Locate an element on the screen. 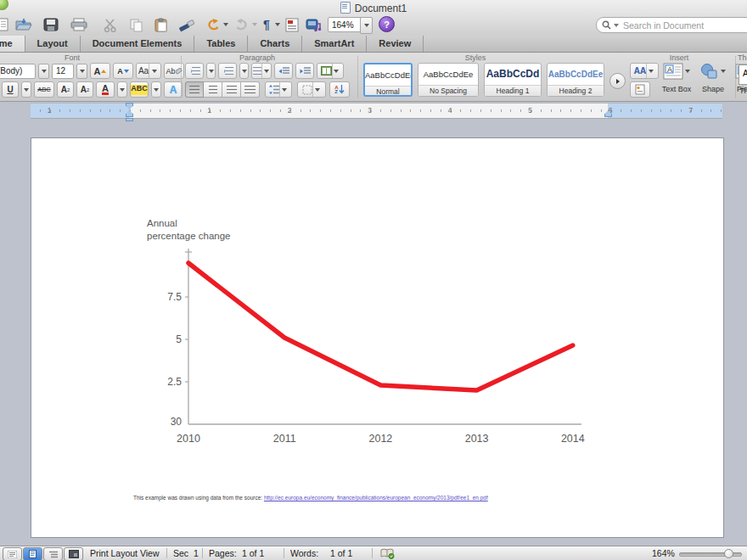 This screenshot has height=560, width=747. increase-indent-button is located at coordinates (305, 71).